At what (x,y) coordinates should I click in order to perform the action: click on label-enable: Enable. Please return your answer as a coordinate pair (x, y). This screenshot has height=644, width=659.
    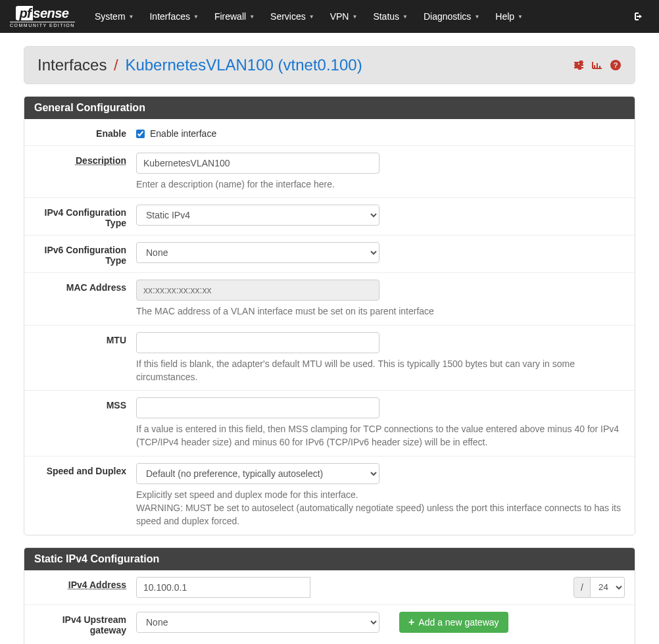
    Looking at the image, I should click on (85, 132).